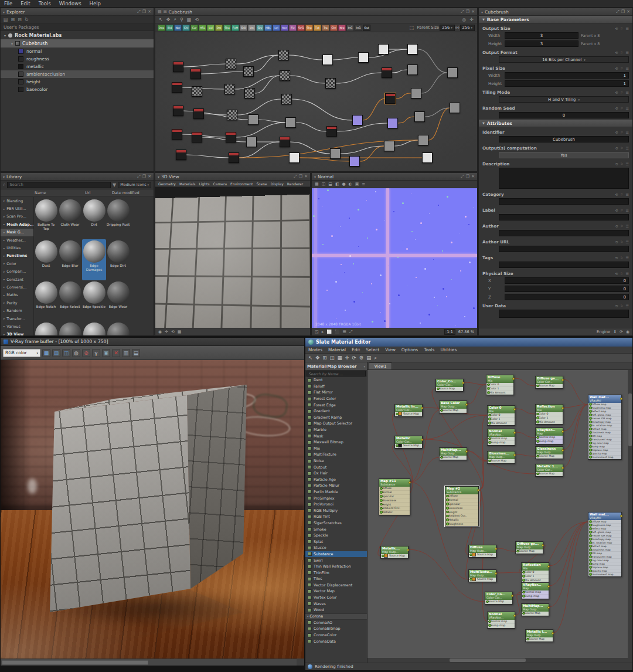  What do you see at coordinates (336, 523) in the screenshot?
I see `map-item-sigerscratches: SigerScratches` at bounding box center [336, 523].